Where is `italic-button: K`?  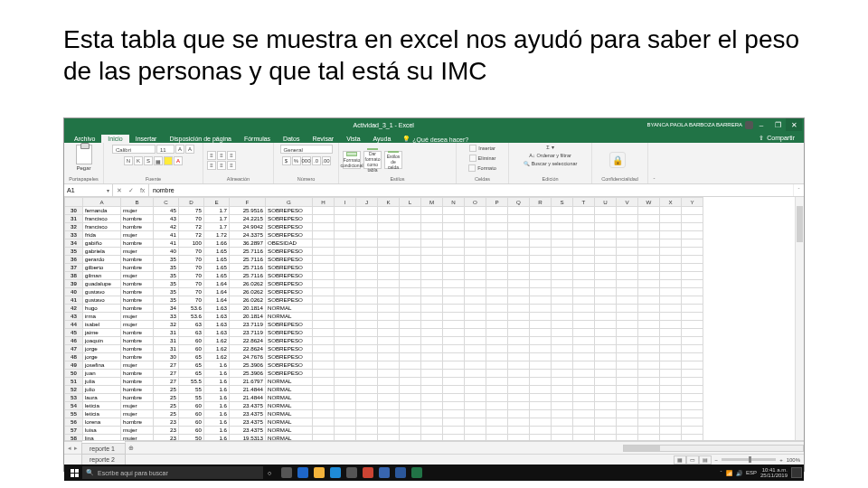
italic-button: K is located at coordinates (138, 161).